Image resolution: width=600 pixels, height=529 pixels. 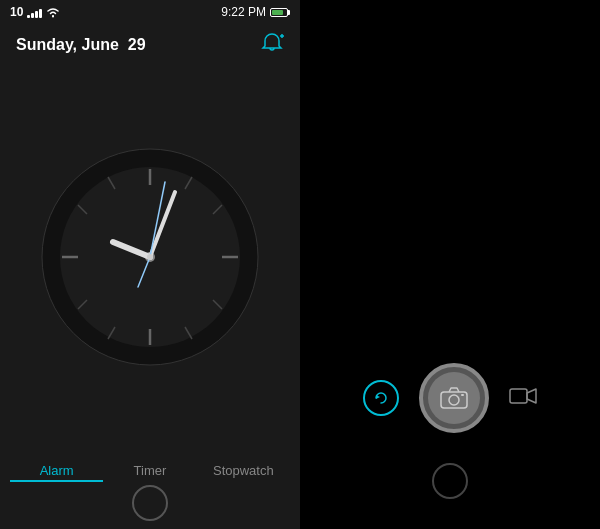 I want to click on nav-tabs: Alarm Timer Stopwatch, so click(x=150, y=467).